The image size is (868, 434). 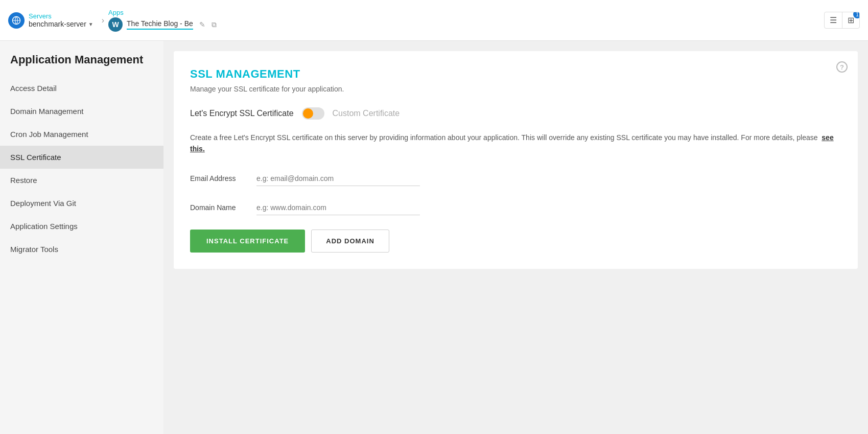 I want to click on sidebar-title: Application Management, so click(x=82, y=65).